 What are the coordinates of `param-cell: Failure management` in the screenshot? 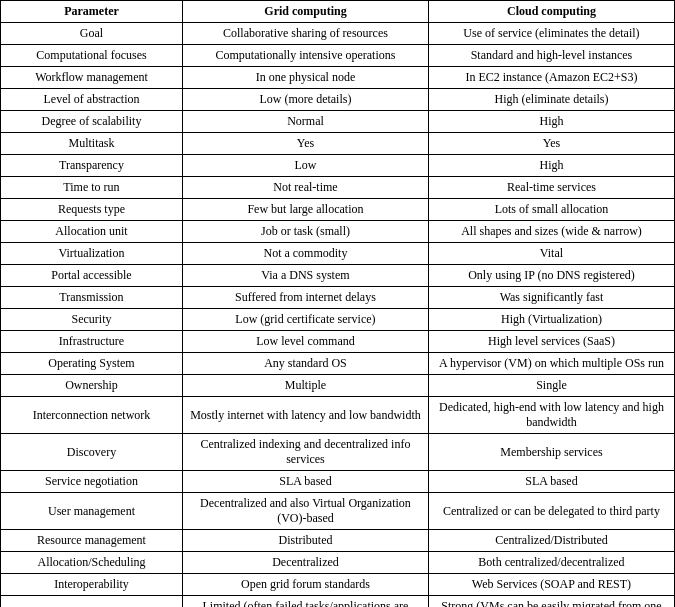 It's located at (92, 602).